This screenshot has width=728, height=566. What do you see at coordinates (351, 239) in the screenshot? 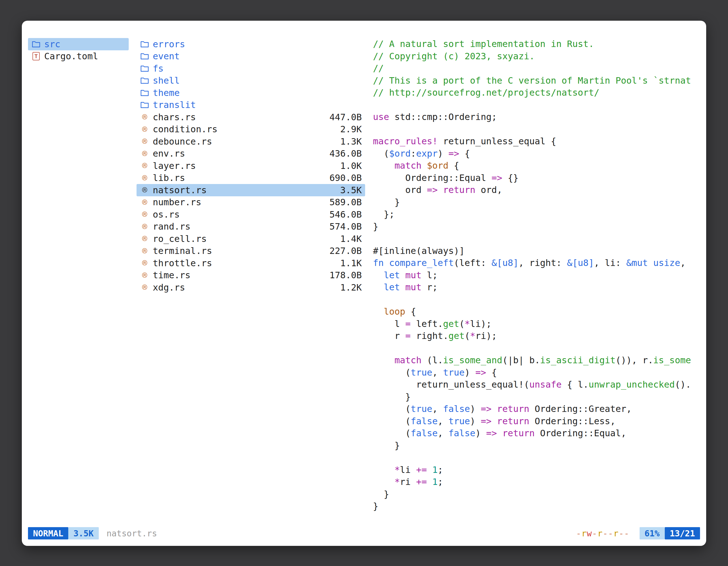
I see `entry-size: 1.4K` at bounding box center [351, 239].